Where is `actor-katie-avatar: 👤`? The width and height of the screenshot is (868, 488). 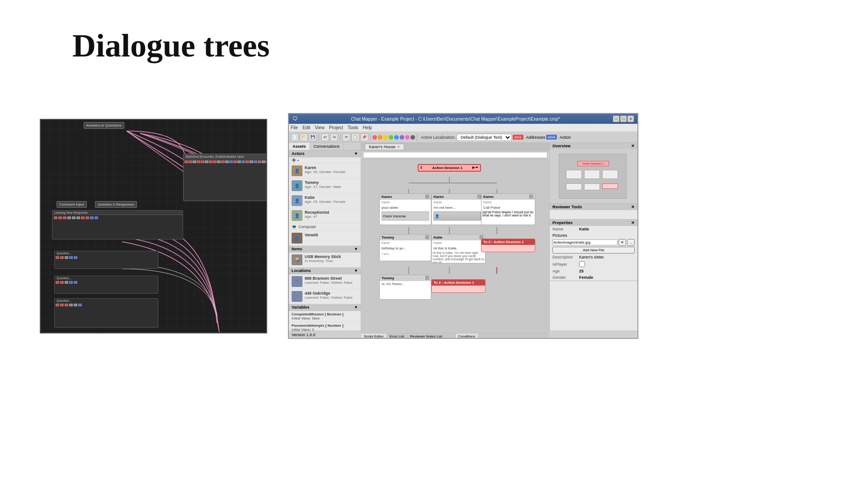 actor-katie-avatar: 👤 is located at coordinates (297, 201).